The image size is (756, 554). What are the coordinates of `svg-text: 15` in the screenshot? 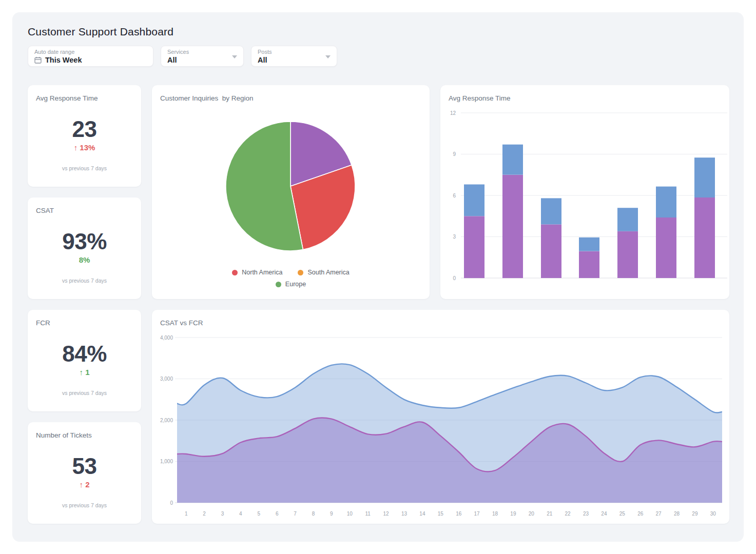 It's located at (441, 514).